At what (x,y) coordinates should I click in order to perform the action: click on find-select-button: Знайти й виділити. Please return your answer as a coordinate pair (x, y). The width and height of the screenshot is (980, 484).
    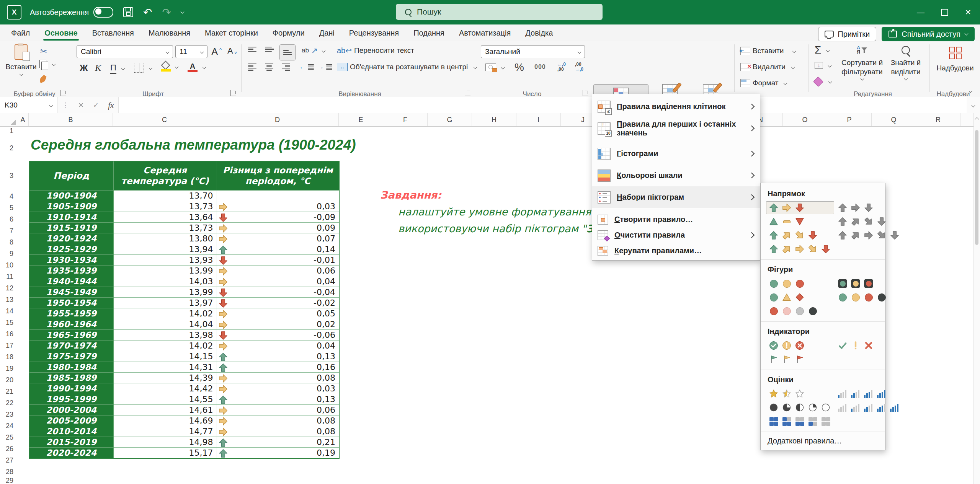
    Looking at the image, I should click on (906, 63).